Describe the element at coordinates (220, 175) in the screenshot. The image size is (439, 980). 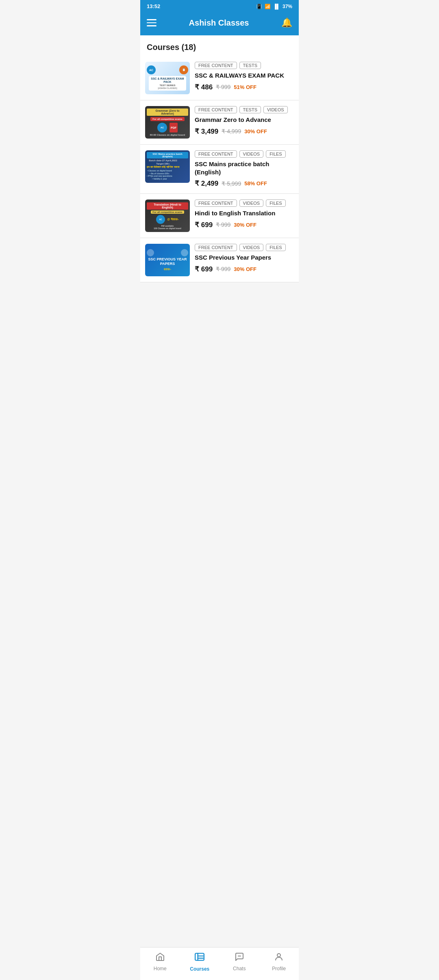
I see `courses-scroll-area: Courses (18) AC 📋 SSC & RAILWAYS EXAM PA…` at that location.